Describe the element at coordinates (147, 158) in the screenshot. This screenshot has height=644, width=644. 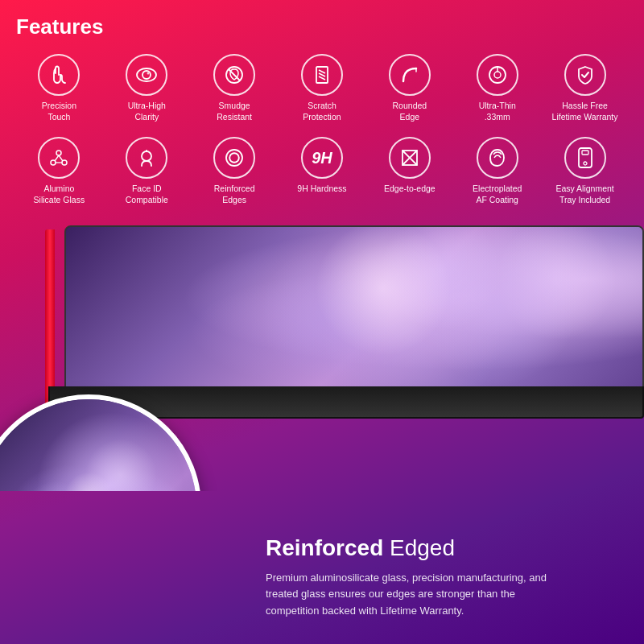
I see `face-id-icon` at that location.